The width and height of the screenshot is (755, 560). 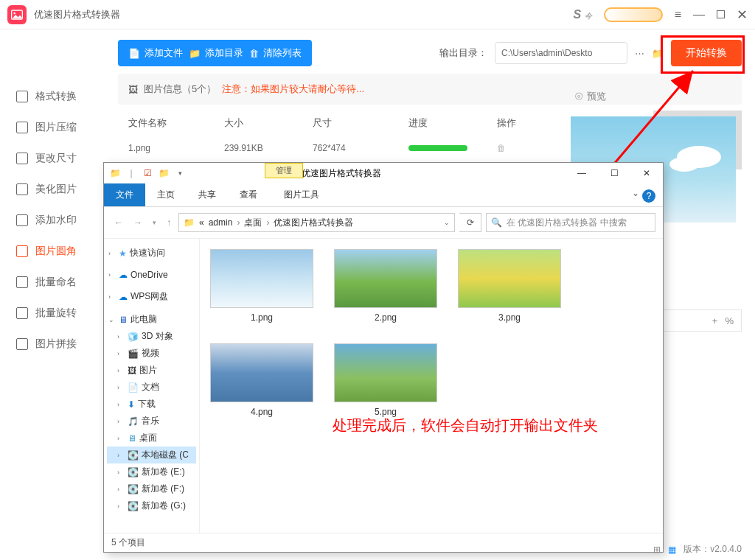 What do you see at coordinates (55, 97) in the screenshot?
I see `sidebar-item-format: 格式转换` at bounding box center [55, 97].